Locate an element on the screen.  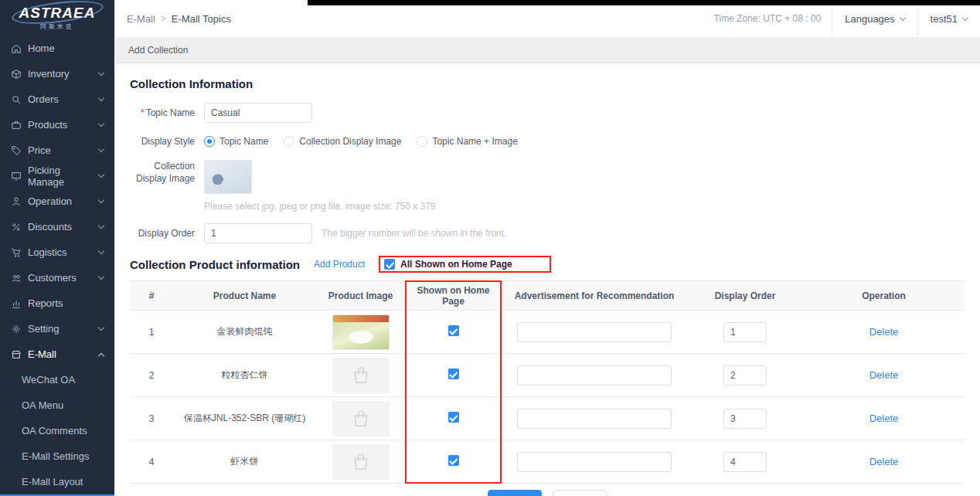
sidebar-item-label: Price is located at coordinates (39, 150).